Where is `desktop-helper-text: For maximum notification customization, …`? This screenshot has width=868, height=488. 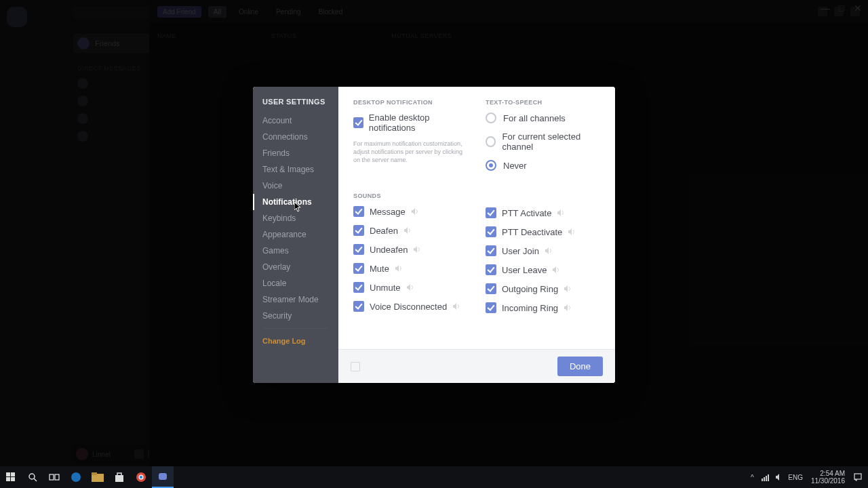 desktop-helper-text: For maximum notification customization, … is located at coordinates (411, 152).